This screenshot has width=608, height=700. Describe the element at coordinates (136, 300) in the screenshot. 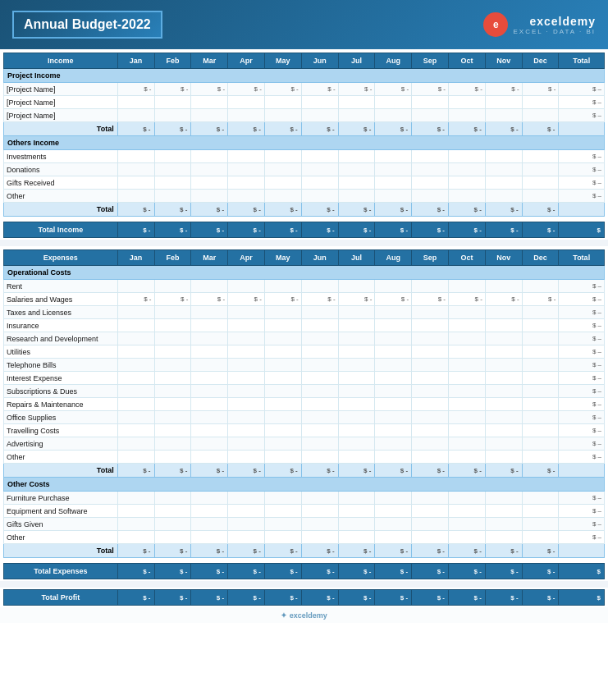

I see `cell-jan: $ -` at that location.